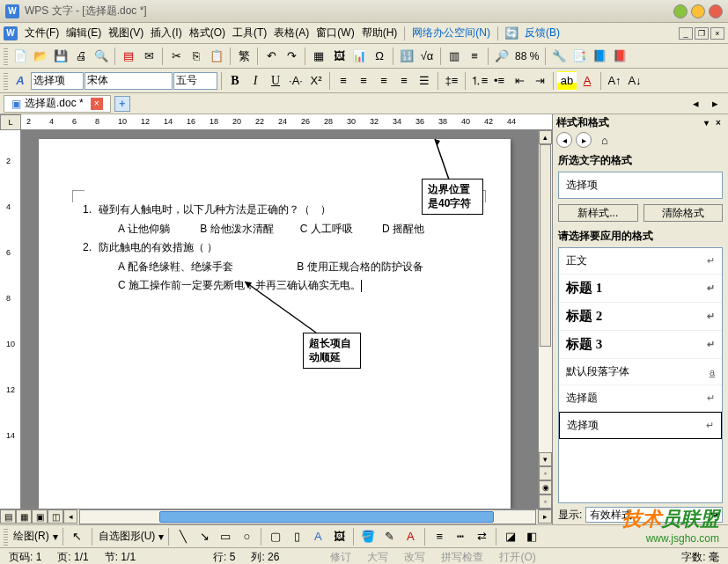  What do you see at coordinates (695, 104) in the screenshot?
I see `tab-prev-button: ◂` at bounding box center [695, 104].